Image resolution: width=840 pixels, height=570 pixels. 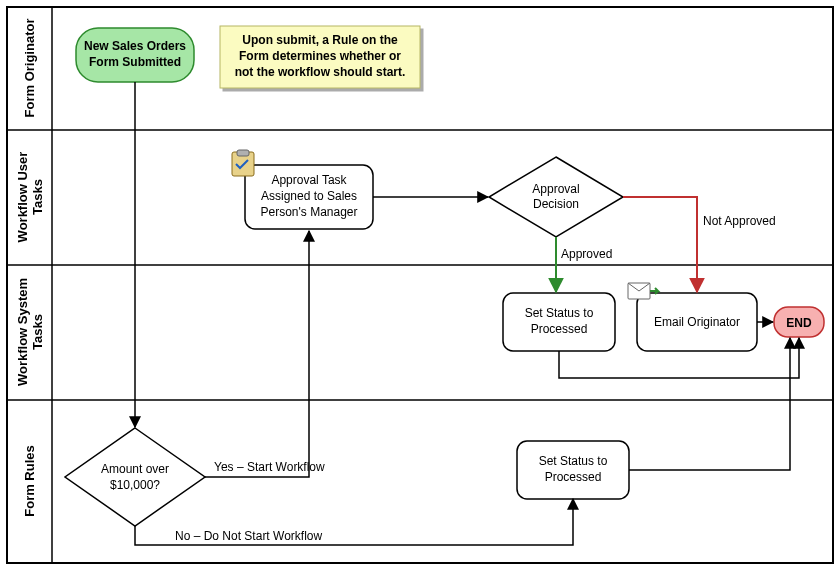 What do you see at coordinates (257, 354) in the screenshot?
I see `edge-yes-to-approval` at bounding box center [257, 354].